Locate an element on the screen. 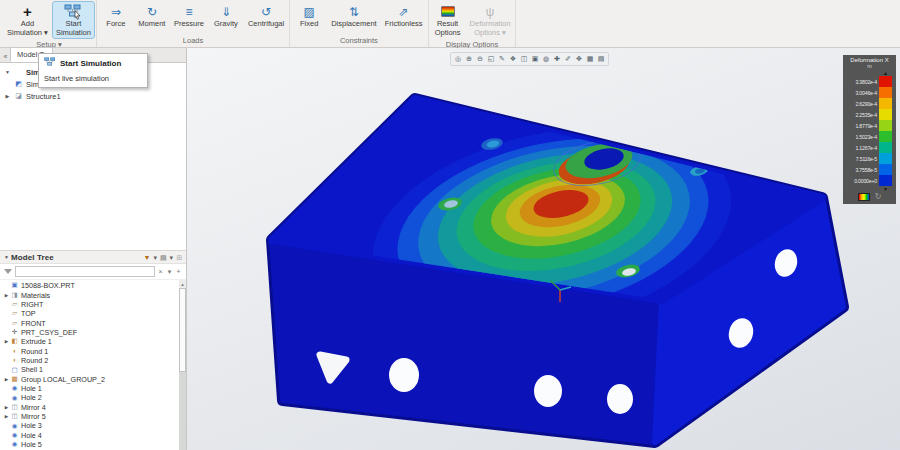 Image resolution: width=900 pixels, height=450 pixels. tree-item-label: Hole 5 is located at coordinates (30, 444).